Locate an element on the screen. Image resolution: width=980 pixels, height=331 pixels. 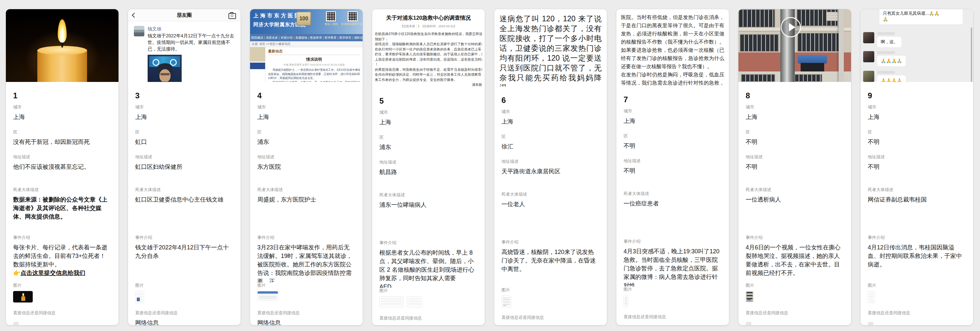
sidebar-block is located at coordinates (258, 54).